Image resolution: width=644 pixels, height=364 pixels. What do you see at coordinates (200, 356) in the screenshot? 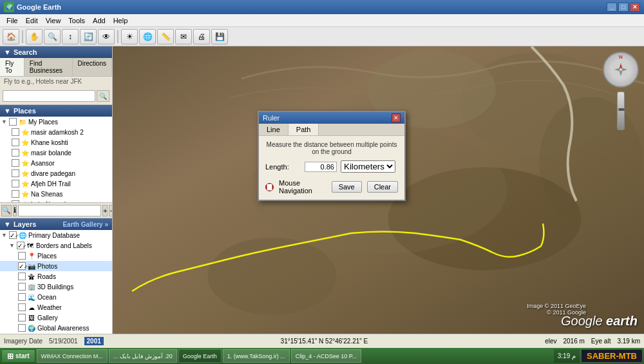
I see `taskbar-google-earth: Google Earth` at bounding box center [200, 356].